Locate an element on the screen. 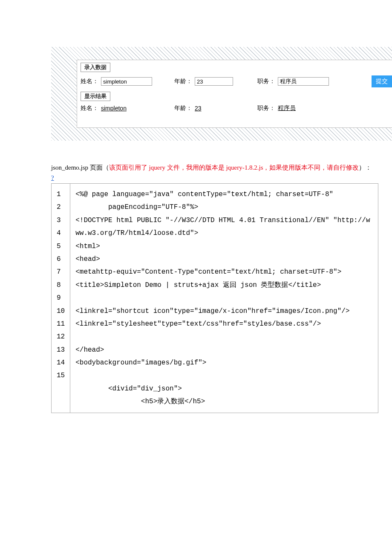 The width and height of the screenshot is (392, 555). line-number: 1 is located at coordinates (61, 194).